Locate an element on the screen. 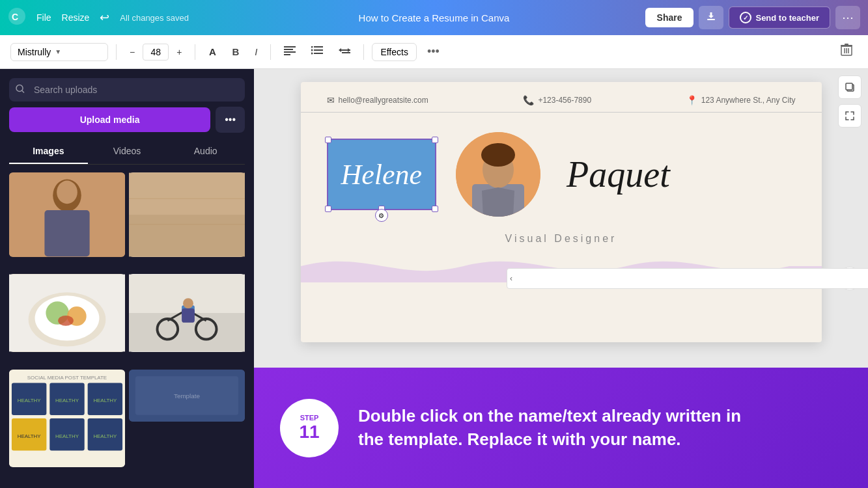 The height and width of the screenshot is (488, 868). font-size-control: − + is located at coordinates (156, 52).